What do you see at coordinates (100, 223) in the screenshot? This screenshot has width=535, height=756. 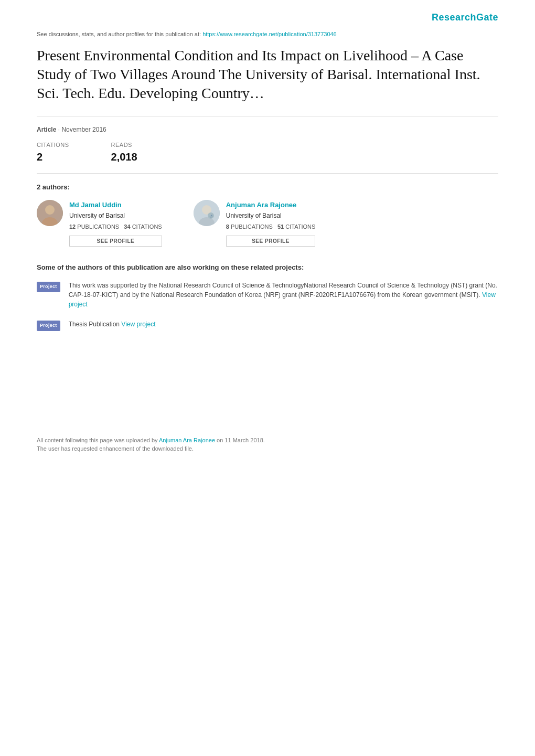 I see `author-card-1: Md Jamal Uddin University of Barisal 12 …` at bounding box center [100, 223].